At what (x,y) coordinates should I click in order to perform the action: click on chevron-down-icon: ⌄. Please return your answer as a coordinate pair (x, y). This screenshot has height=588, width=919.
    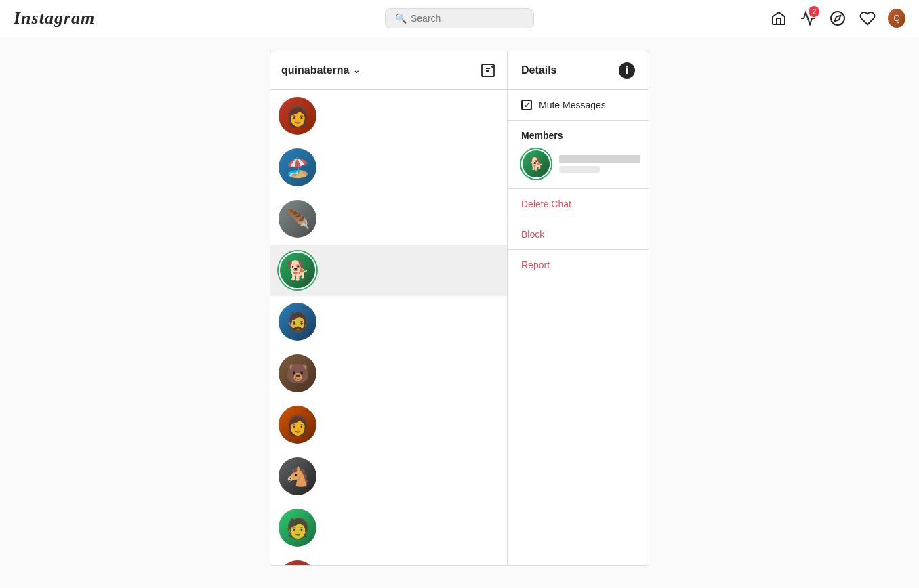
    Looking at the image, I should click on (356, 70).